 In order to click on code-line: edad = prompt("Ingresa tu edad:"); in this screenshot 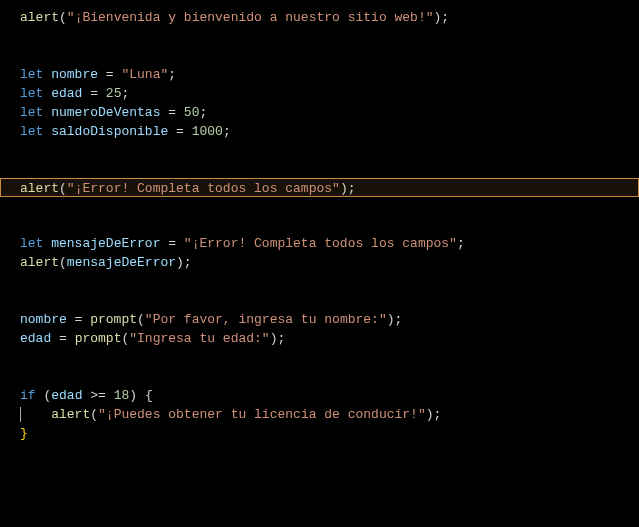, I will do `click(320, 338)`.